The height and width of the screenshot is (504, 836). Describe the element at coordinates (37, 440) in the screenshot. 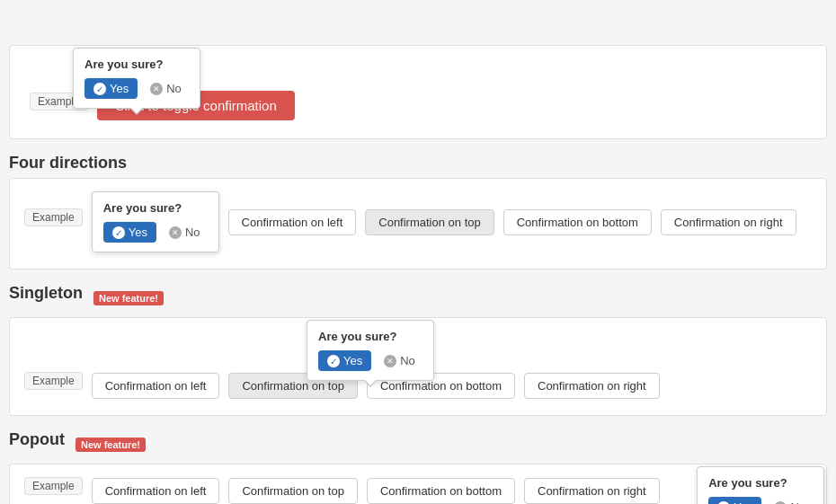

I see `popout-title: Popout` at that location.